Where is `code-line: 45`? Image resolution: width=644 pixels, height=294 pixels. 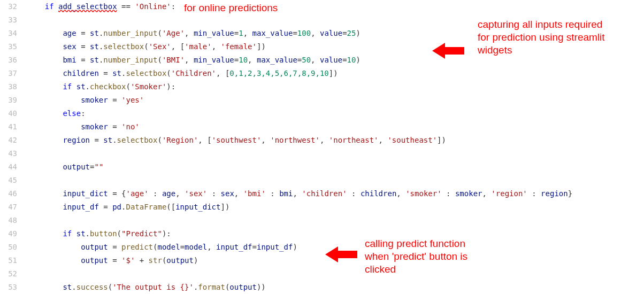
code-line: 45 is located at coordinates (322, 181).